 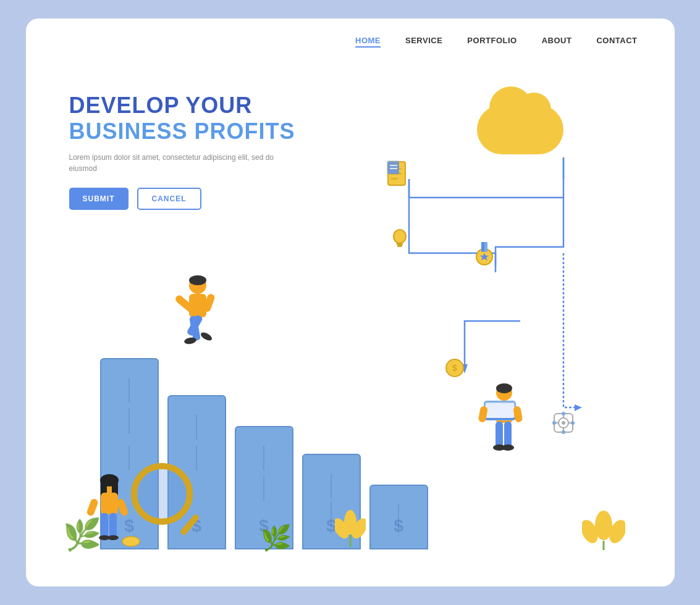 I want to click on nav-home: HOME, so click(x=368, y=42).